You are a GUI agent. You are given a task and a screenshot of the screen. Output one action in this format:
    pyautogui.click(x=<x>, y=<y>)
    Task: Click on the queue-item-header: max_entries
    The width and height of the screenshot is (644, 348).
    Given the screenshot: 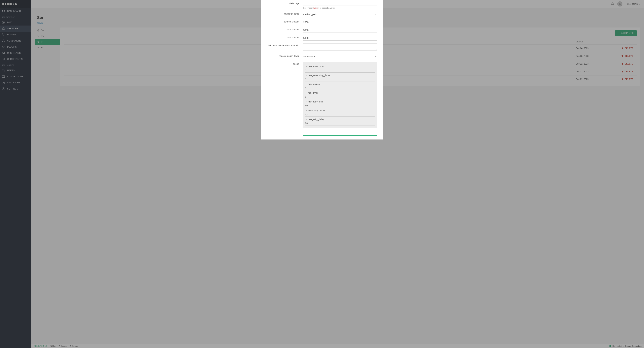 What is the action you would take?
    pyautogui.click(x=340, y=84)
    